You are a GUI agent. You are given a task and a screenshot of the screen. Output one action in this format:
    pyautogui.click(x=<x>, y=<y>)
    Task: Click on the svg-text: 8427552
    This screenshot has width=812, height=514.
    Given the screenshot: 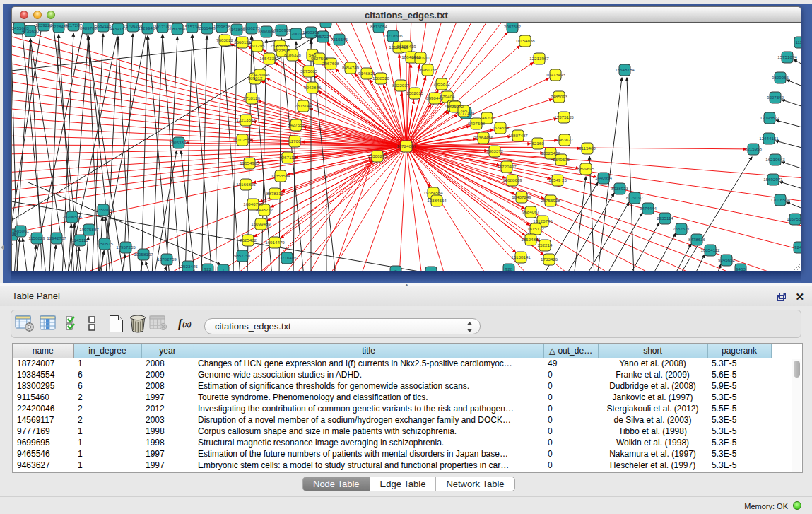 What is the action you would take?
    pyautogui.click(x=297, y=124)
    